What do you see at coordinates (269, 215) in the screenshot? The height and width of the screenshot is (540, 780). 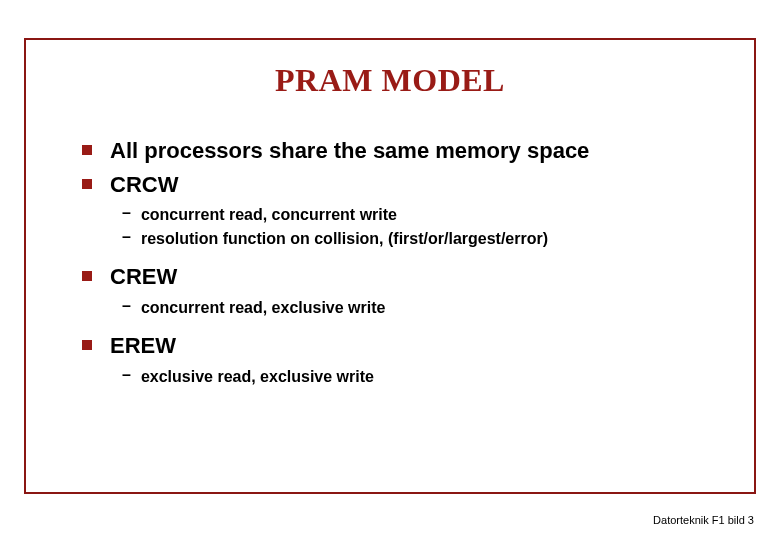 I see `sub-bullet-text: concurrent read, concurrent write` at bounding box center [269, 215].